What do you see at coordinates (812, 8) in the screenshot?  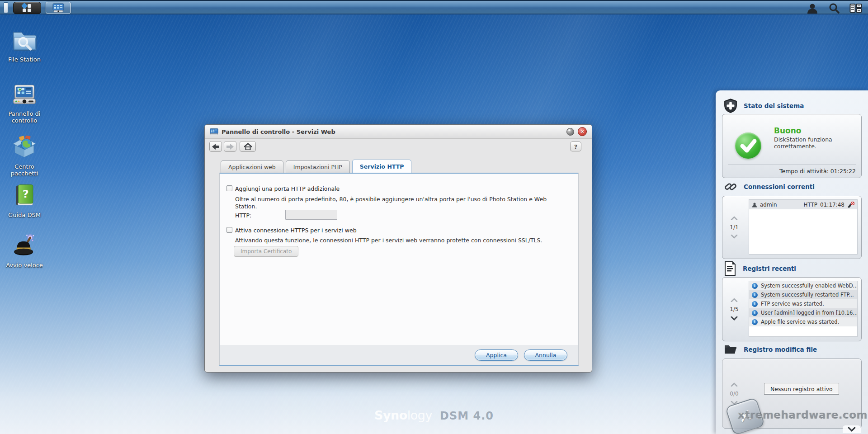 I see `user-icon` at bounding box center [812, 8].